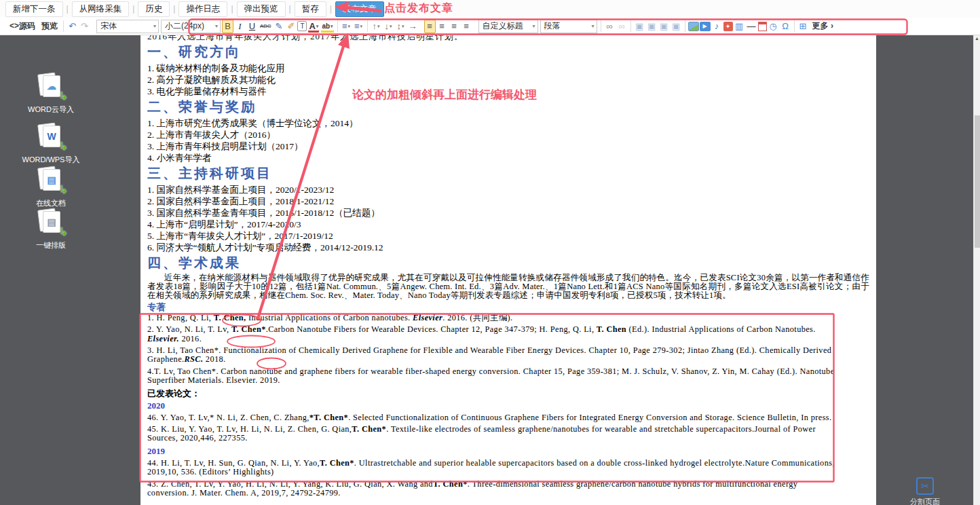 Image resolution: width=980 pixels, height=505 pixels. Describe the element at coordinates (508, 247) in the screenshot. I see `doc-list-item: 6. 同济大学“领航人才计划”专项启动经费，2014/12-2019.12` at that location.